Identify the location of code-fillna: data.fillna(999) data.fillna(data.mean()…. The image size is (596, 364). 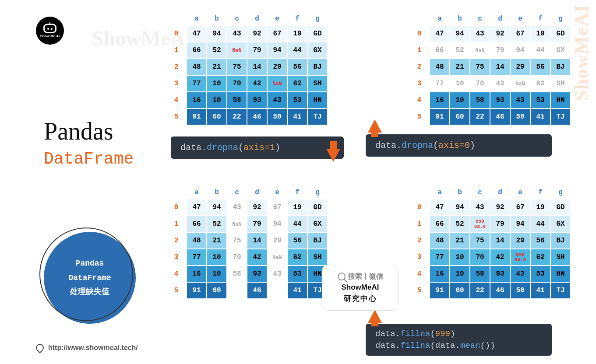
(459, 340).